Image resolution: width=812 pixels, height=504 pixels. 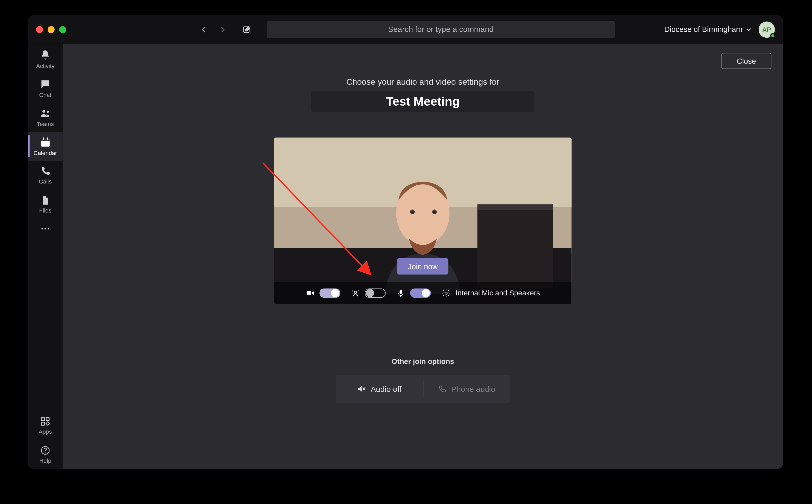 I want to click on window-close-dot, so click(x=39, y=29).